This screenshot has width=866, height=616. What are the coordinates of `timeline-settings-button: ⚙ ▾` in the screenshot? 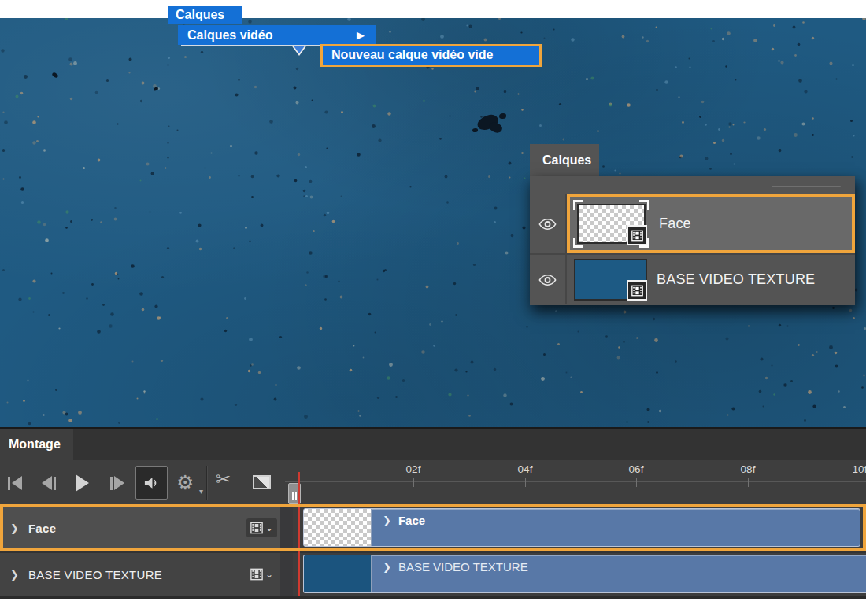 It's located at (188, 483).